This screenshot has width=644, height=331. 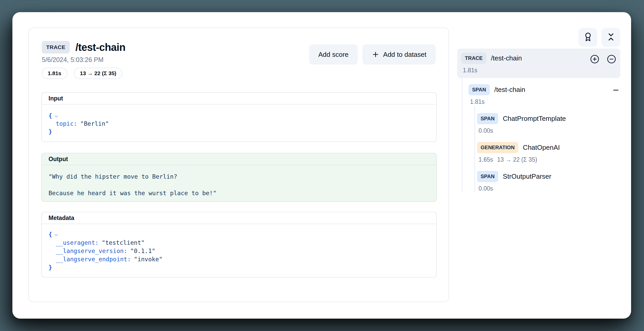 I want to click on json-key: __langserve_endpoint:, so click(x=93, y=259).